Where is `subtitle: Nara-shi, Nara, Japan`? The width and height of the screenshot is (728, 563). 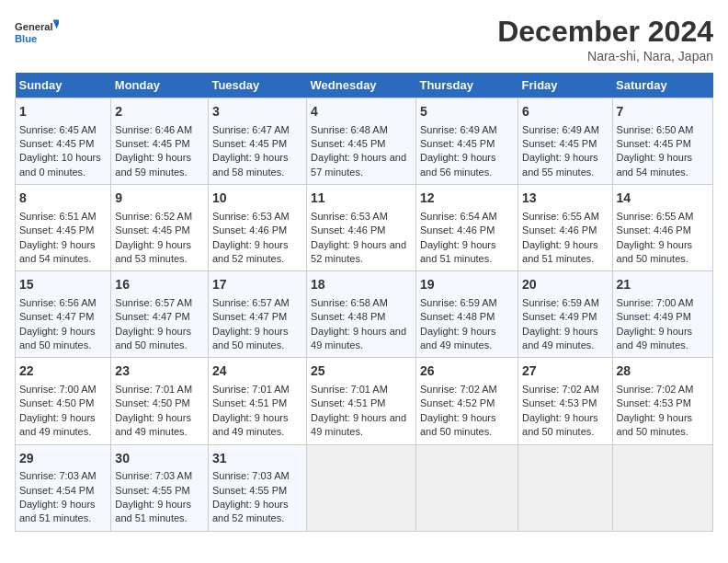
subtitle: Nara-shi, Nara, Japan is located at coordinates (605, 56).